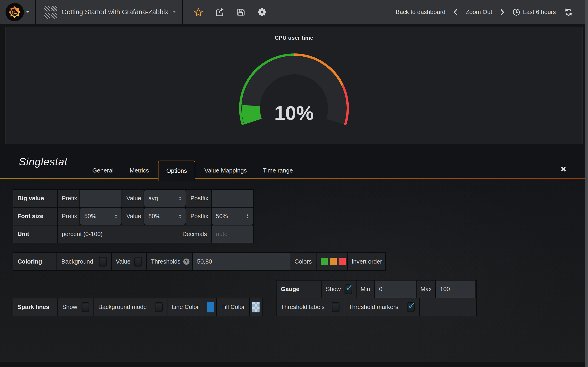  Describe the element at coordinates (15, 12) in the screenshot. I see `grafana-logo-icon` at that location.